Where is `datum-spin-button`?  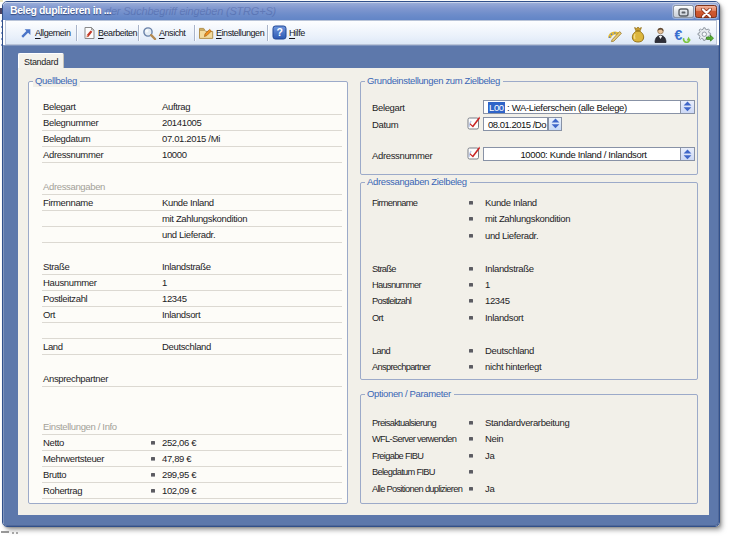
datum-spin-button is located at coordinates (555, 124).